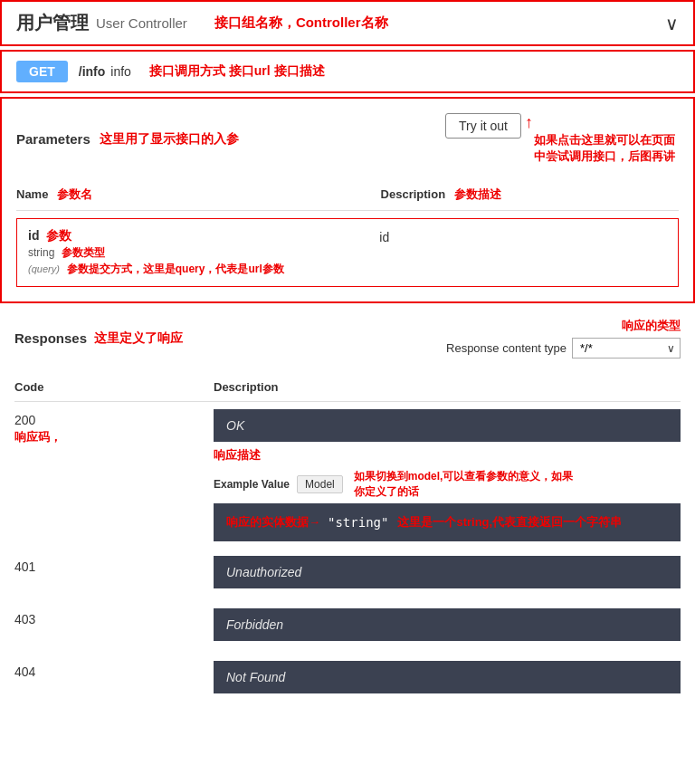  I want to click on chevron-down-icon: ∨, so click(671, 24).